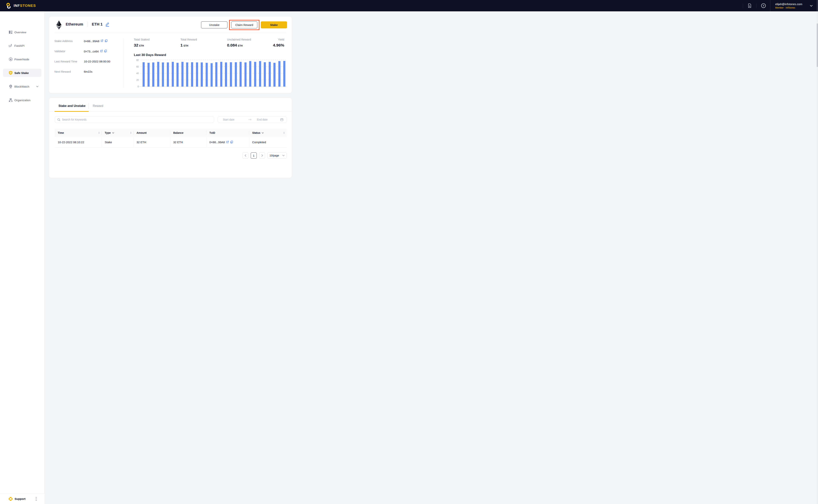 This screenshot has width=818, height=504. Describe the element at coordinates (189, 39) in the screenshot. I see `stat-label: Total Reward` at that location.